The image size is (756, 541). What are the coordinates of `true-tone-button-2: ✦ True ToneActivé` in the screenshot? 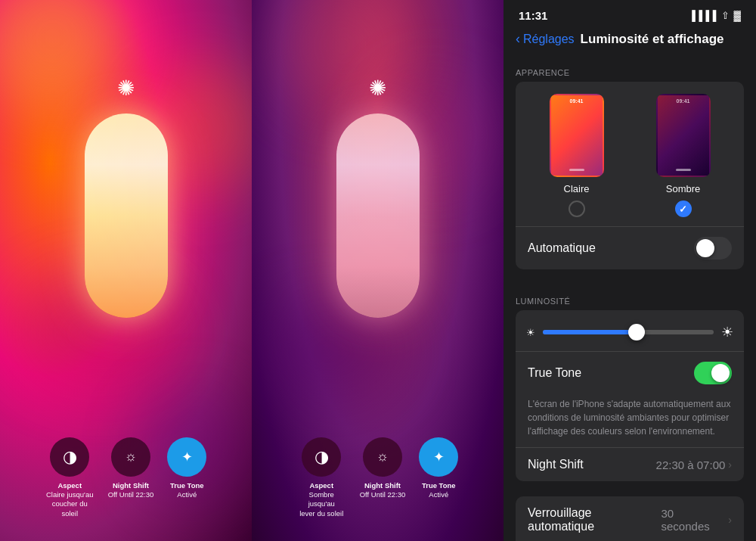 It's located at (438, 478).